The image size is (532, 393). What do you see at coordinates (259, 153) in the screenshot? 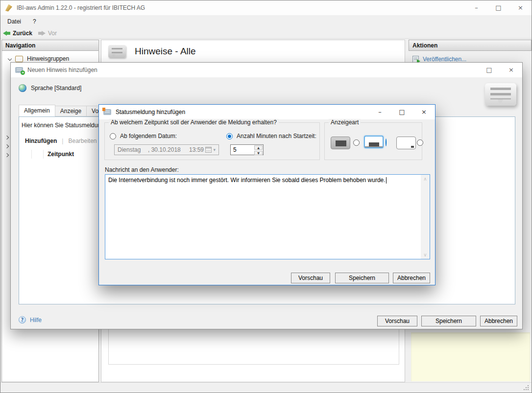
I see `spin-down-button: ▼` at bounding box center [259, 153].